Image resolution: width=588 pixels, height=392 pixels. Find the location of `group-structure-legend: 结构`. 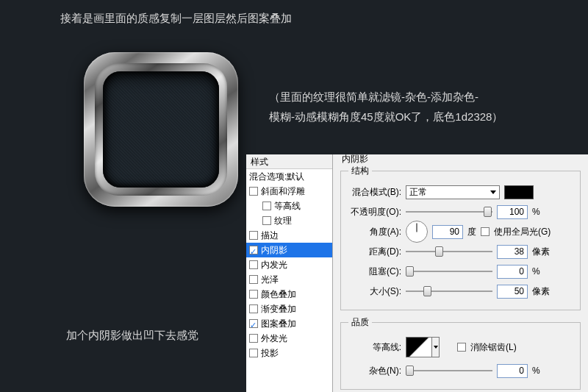

group-structure-legend: 结构 is located at coordinates (360, 171).